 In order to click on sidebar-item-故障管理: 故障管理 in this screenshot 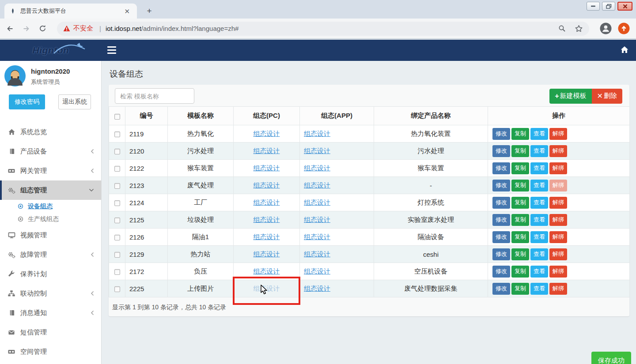, I will do `click(50, 255)`.